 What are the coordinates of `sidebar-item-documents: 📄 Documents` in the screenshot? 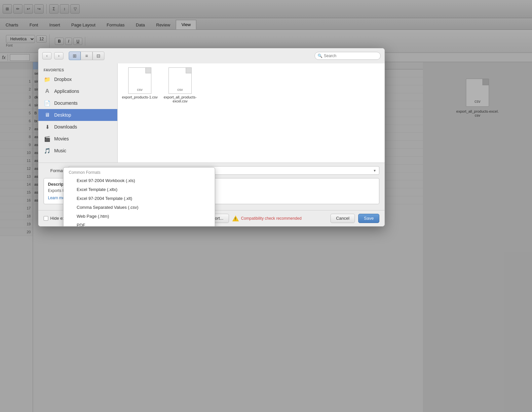 It's located at (78, 103).